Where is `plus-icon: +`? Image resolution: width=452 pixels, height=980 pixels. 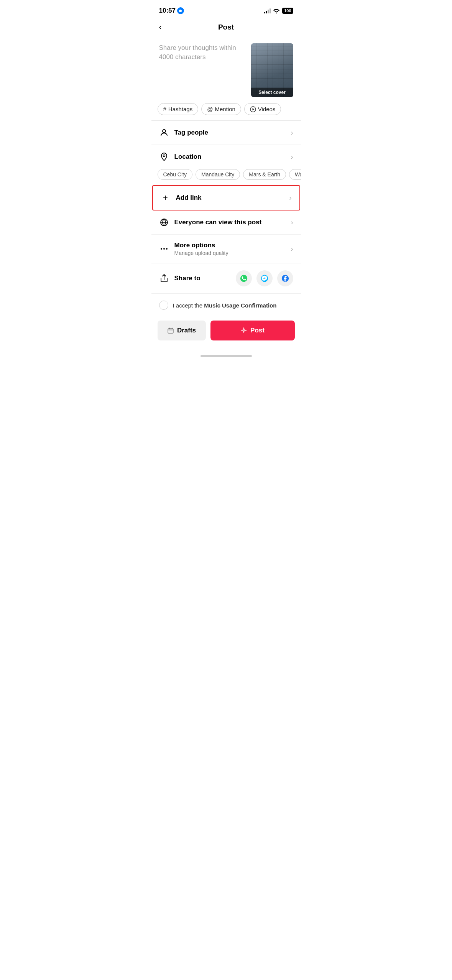
plus-icon: + is located at coordinates (166, 198).